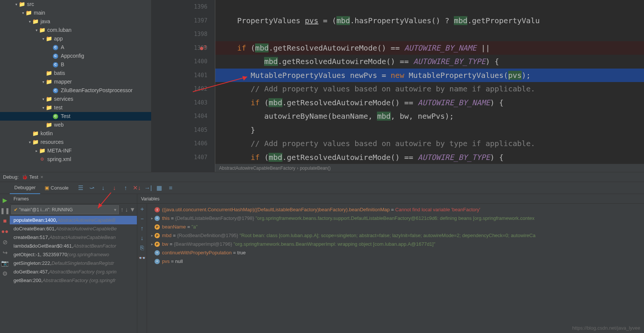 The image size is (644, 333). Describe the element at coordinates (76, 99) in the screenshot. I see `tree-item: ▾📁services` at that location.